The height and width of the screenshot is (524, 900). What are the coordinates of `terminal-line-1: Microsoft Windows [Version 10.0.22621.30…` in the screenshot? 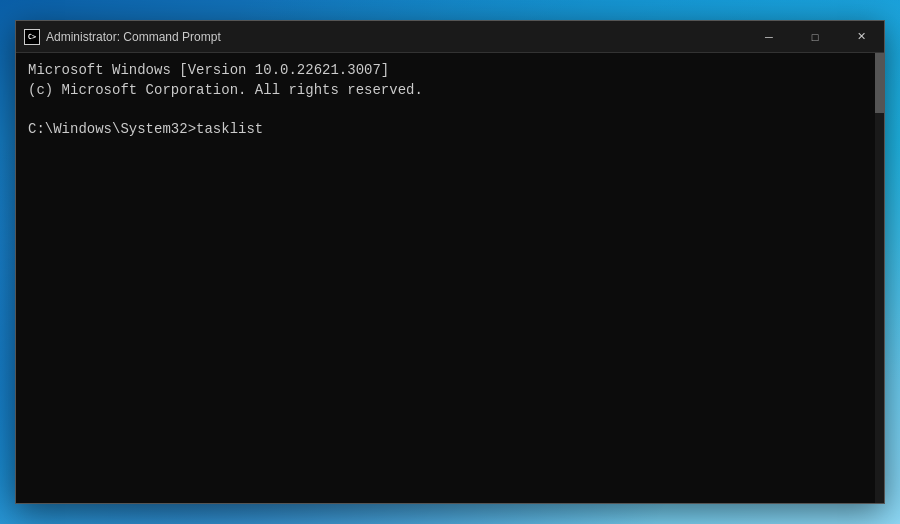 It's located at (208, 70).